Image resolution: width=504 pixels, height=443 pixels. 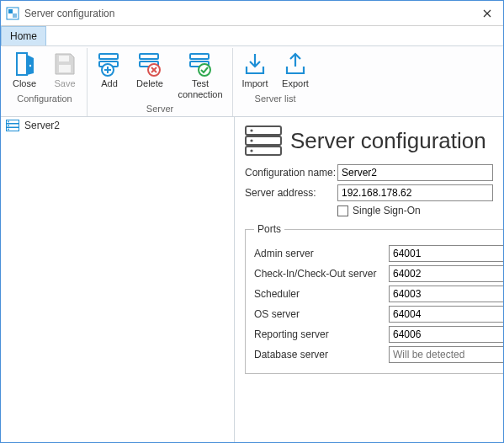 I want to click on export-button: Export, so click(x=295, y=71).